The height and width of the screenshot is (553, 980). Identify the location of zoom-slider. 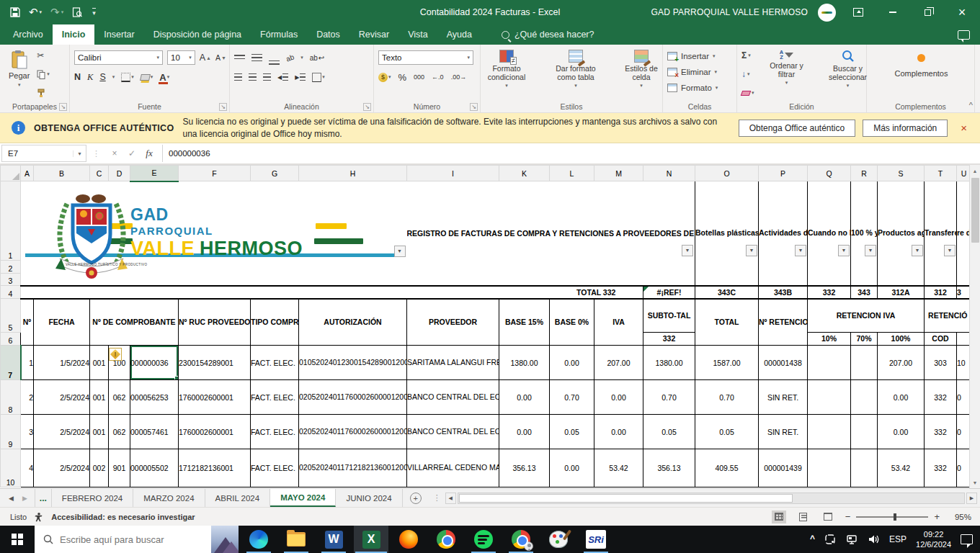
(892, 517).